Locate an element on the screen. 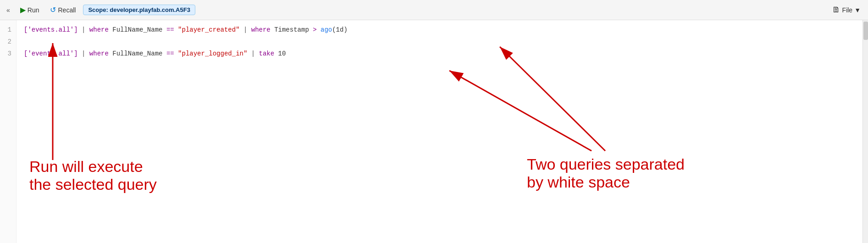 This screenshot has width=868, height=243. collapse-button: « is located at coordinates (8, 10).